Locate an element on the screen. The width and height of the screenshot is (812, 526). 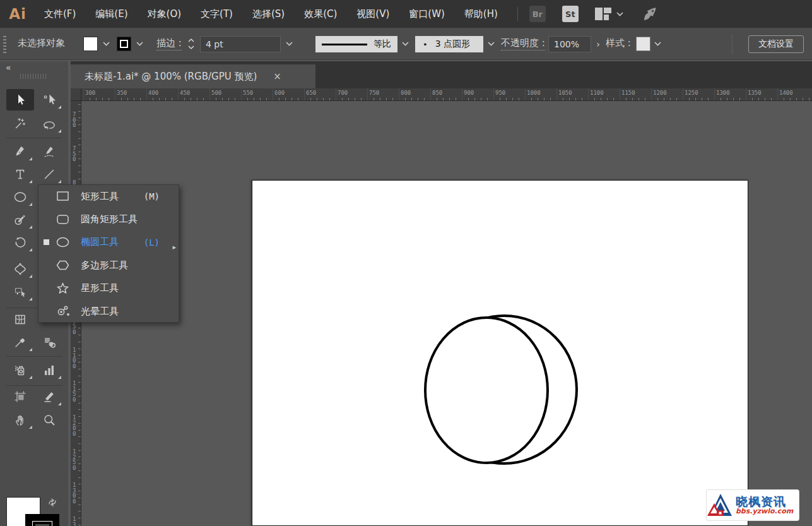
menu-item-type: 文字(T) is located at coordinates (217, 14).